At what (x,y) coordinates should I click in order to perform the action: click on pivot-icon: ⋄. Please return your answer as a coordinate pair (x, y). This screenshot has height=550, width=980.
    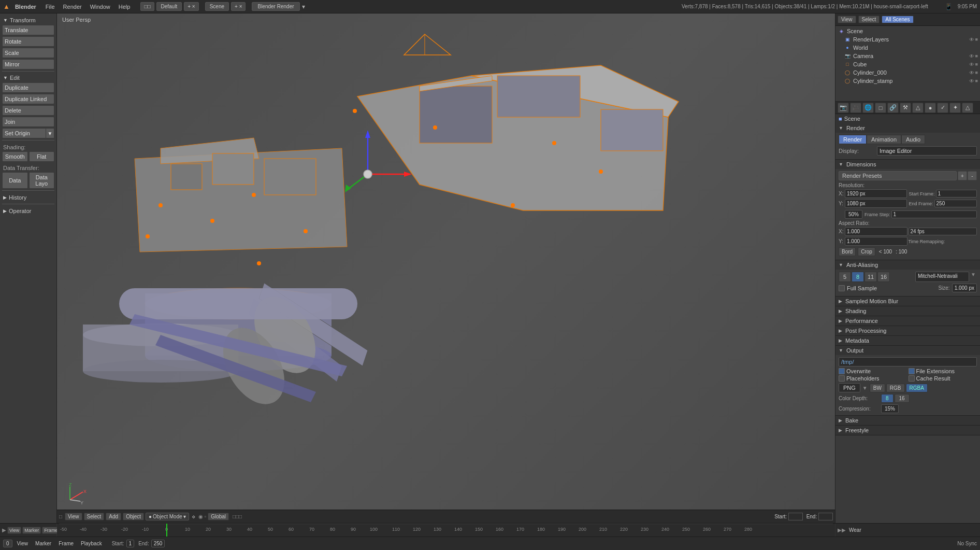
    Looking at the image, I should click on (194, 517).